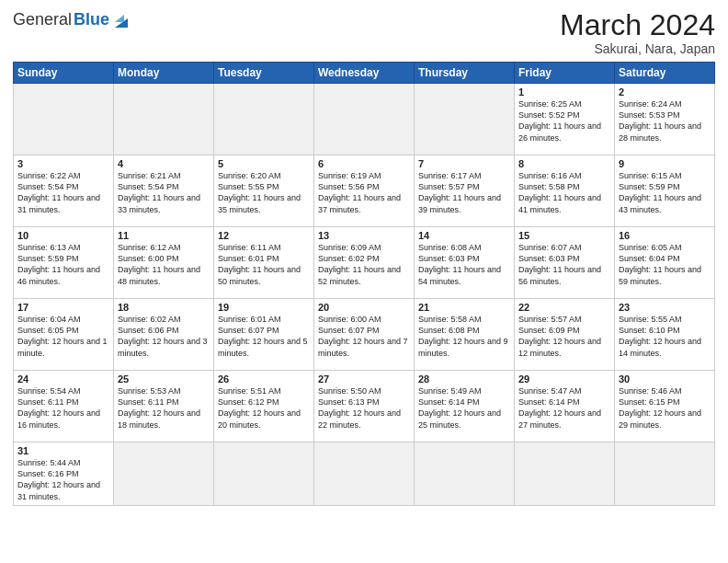 Image resolution: width=728 pixels, height=563 pixels. I want to click on day-info: Sunrise: 5:50 AM Sunset: 6:13 PM Dayligh…, so click(364, 408).